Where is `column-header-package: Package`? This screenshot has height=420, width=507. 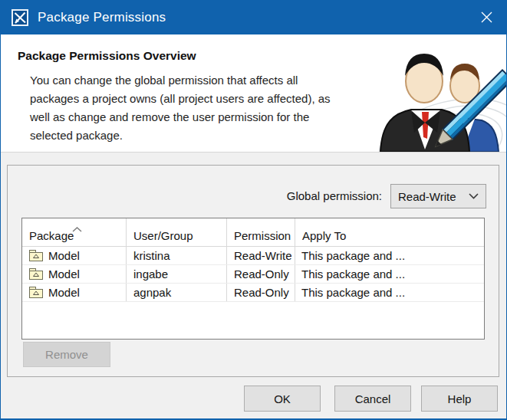
column-header-package: Package is located at coordinates (74, 232).